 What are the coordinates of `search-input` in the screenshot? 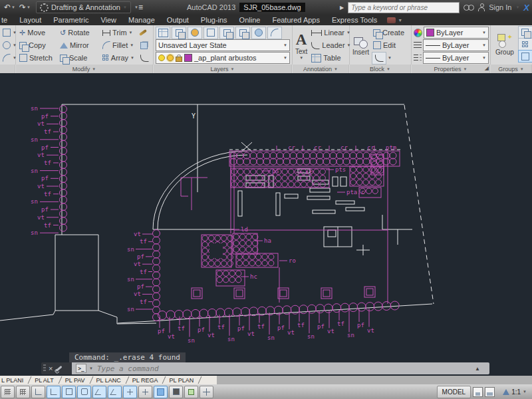 It's located at (404, 8).